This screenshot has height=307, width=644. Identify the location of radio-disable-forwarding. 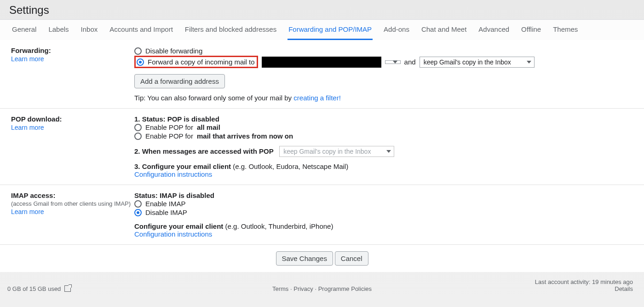
(138, 51).